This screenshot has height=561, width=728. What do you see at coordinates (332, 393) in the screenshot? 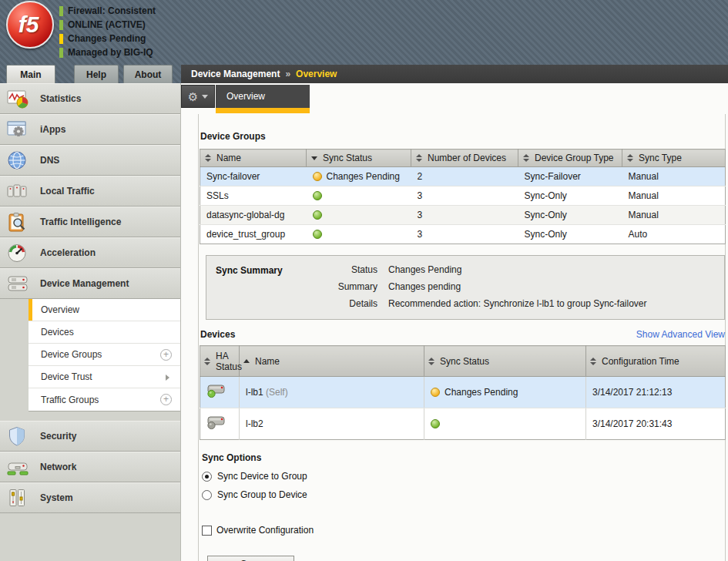
I see `device-name-cell: l-lb1 (Self)` at bounding box center [332, 393].